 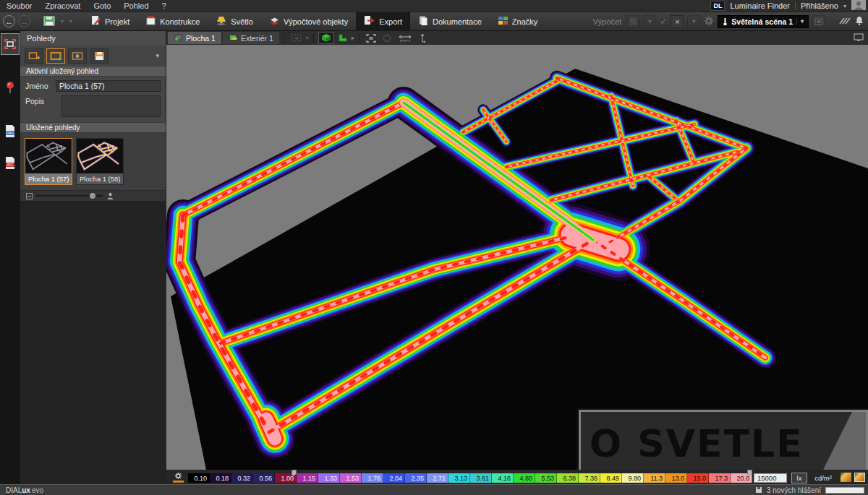 I want to click on cancel-icon: ×, so click(x=677, y=22).